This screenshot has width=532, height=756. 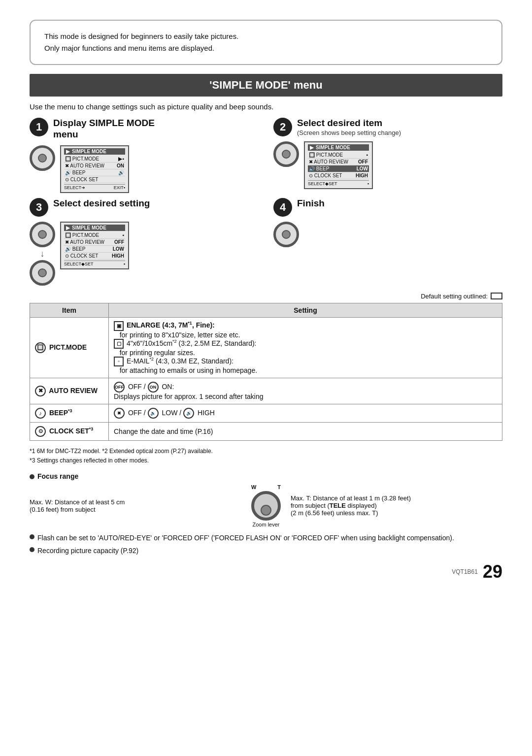 What do you see at coordinates (266, 551) in the screenshot?
I see `bullet-recording: Recording picture capacity (P.92)` at bounding box center [266, 551].